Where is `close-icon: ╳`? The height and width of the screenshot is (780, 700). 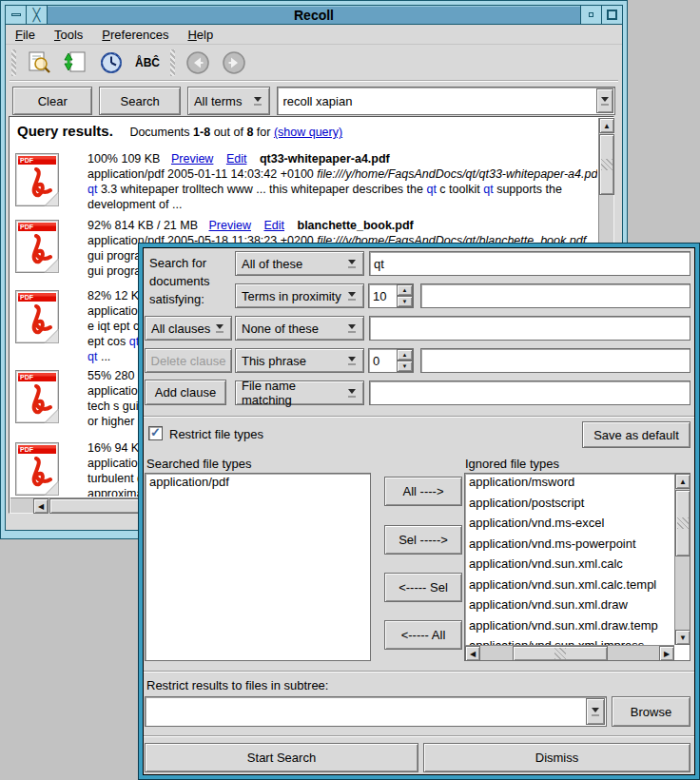
close-icon: ╳ is located at coordinates (37, 15).